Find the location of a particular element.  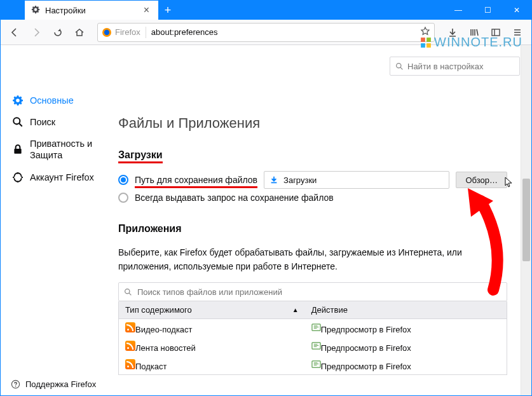

preferences-search: Найти в настройках is located at coordinates (455, 66).